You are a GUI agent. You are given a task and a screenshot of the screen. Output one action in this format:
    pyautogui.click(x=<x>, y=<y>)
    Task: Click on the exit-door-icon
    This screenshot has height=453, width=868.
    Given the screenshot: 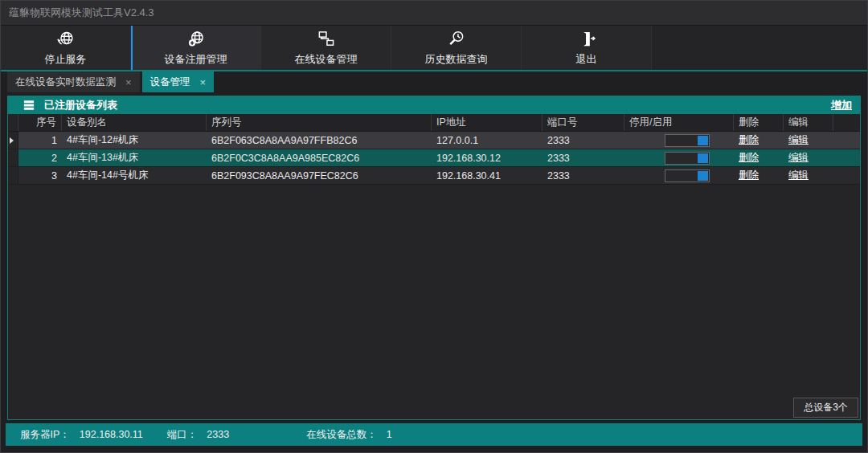 What is the action you would take?
    pyautogui.click(x=587, y=39)
    